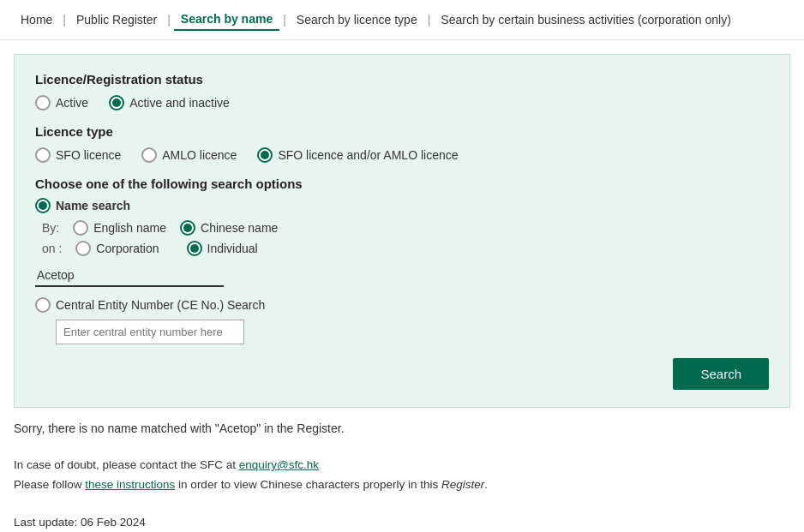 This screenshot has height=532, width=804. What do you see at coordinates (180, 103) in the screenshot?
I see `status-active-inactive-text: Active and inactive` at bounding box center [180, 103].